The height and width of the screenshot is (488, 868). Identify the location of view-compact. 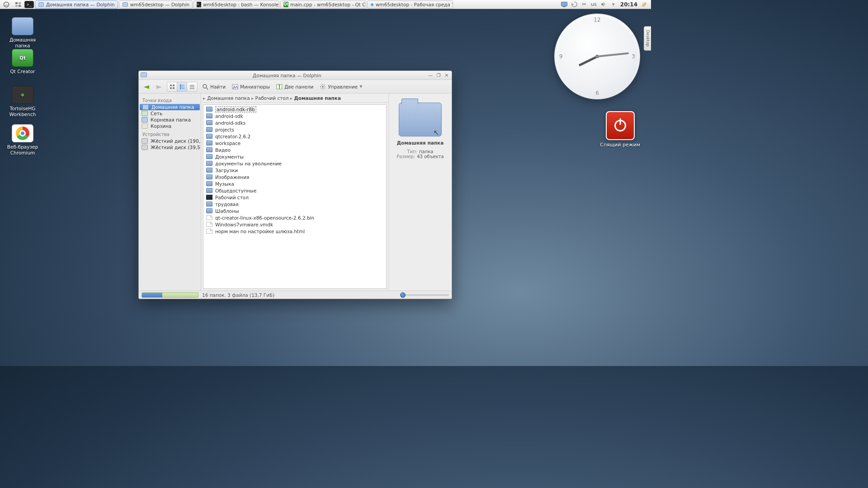
(182, 87).